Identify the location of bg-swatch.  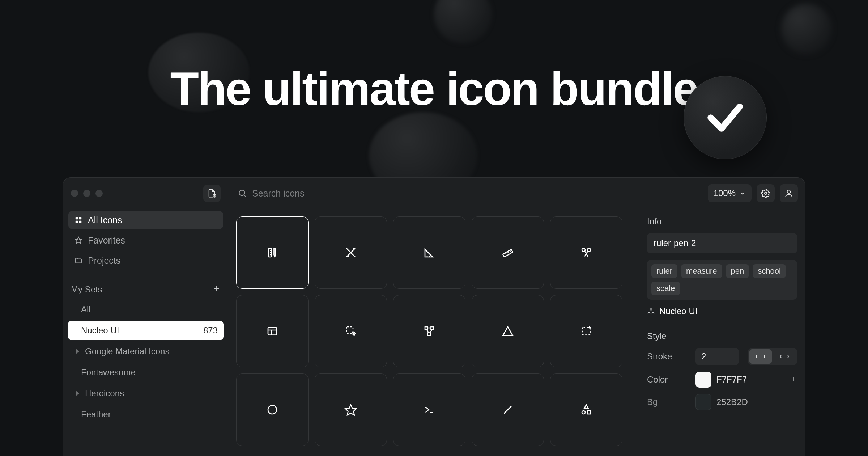
(703, 402).